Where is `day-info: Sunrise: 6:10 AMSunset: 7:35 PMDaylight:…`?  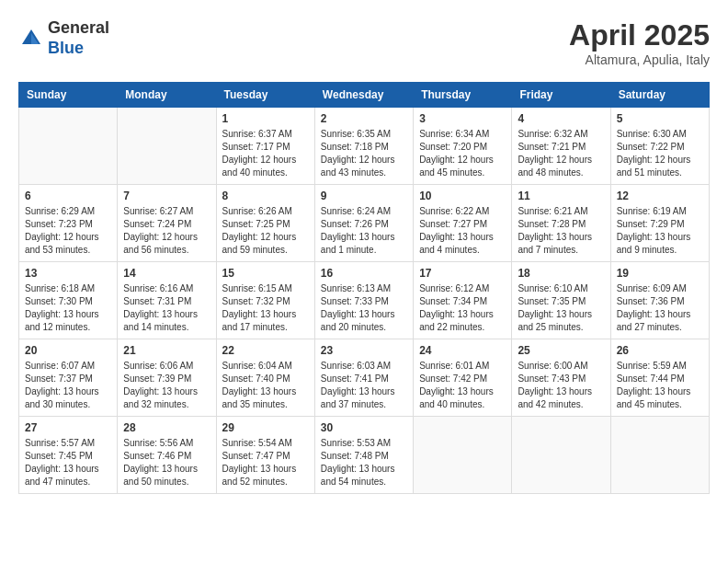 day-info: Sunrise: 6:10 AMSunset: 7:35 PMDaylight:… is located at coordinates (561, 308).